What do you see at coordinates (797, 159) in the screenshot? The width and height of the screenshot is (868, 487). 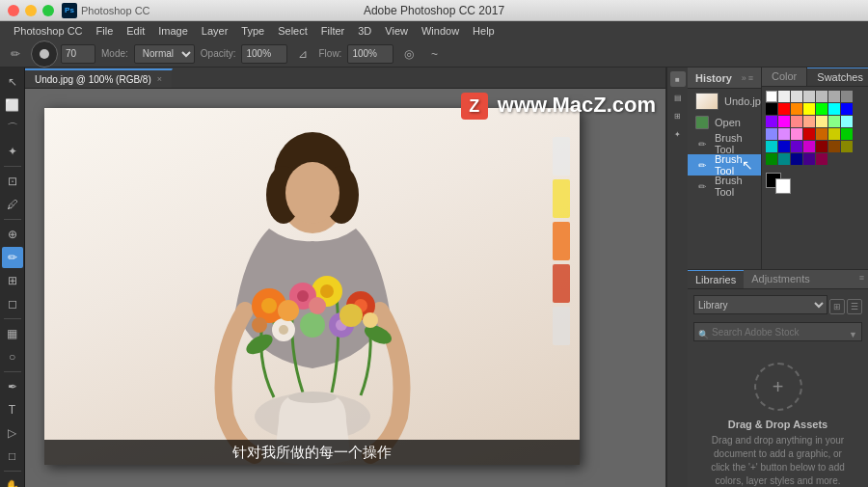 I see `swatch-navy` at bounding box center [797, 159].